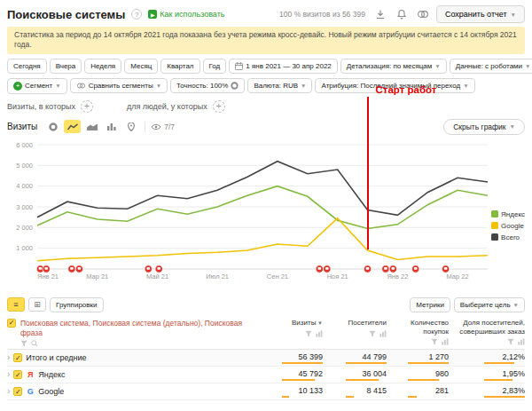 This screenshot has width=532, height=411. Describe the element at coordinates (87, 107) in the screenshot. I see `add-visits-filter-button: +` at that location.